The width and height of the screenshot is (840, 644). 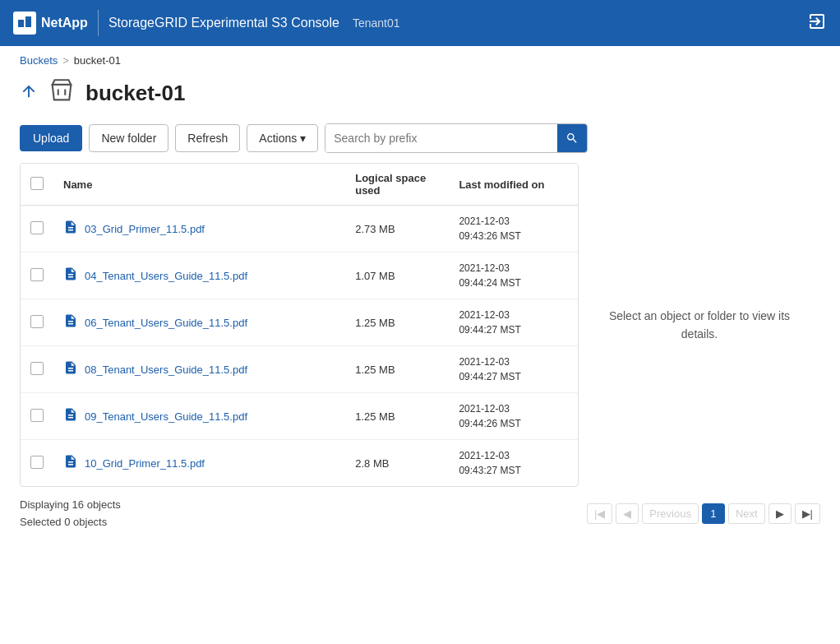 What do you see at coordinates (39, 61) in the screenshot?
I see `breadcrumb-parent: Buckets` at bounding box center [39, 61].